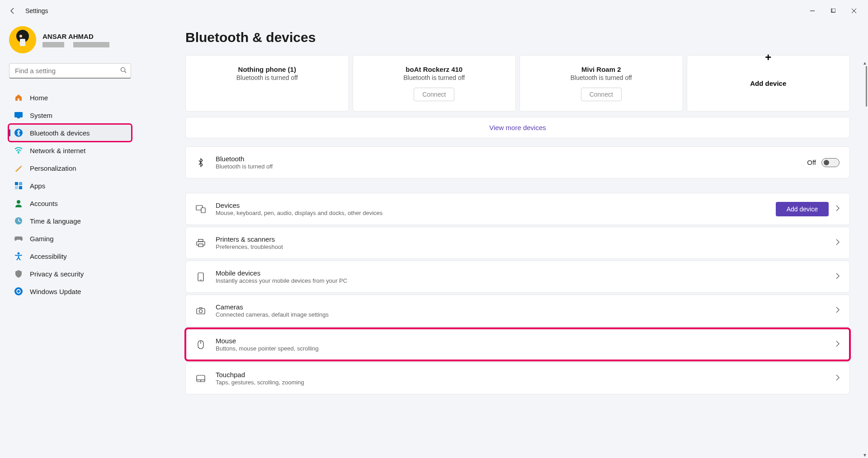  Describe the element at coordinates (37, 11) in the screenshot. I see `window-title: Settings` at that location.